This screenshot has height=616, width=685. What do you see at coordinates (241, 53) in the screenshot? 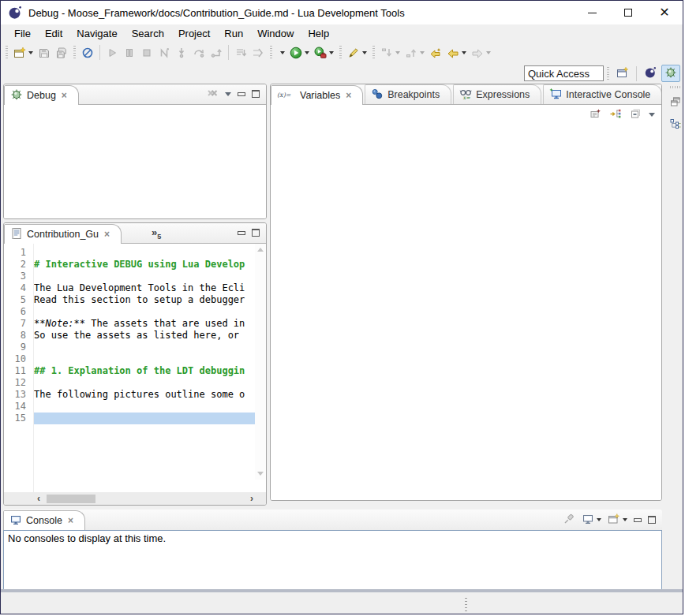
I see `drop-to-frame-button` at bounding box center [241, 53].